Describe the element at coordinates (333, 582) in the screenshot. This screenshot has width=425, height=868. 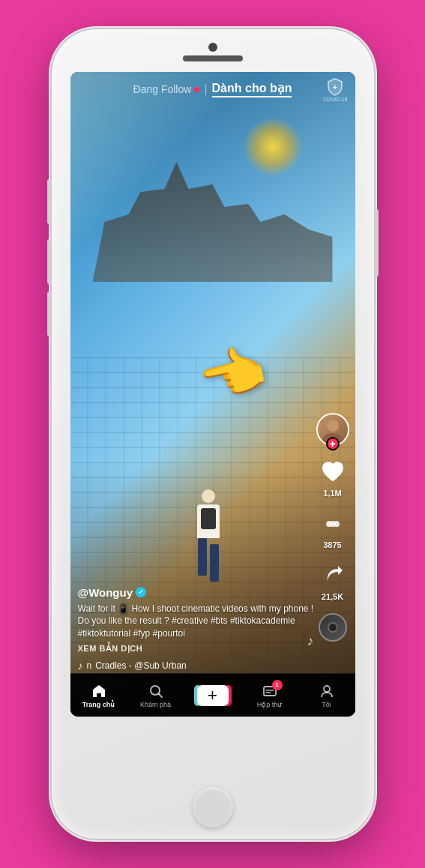
I see `share-action: 21,5K` at that location.